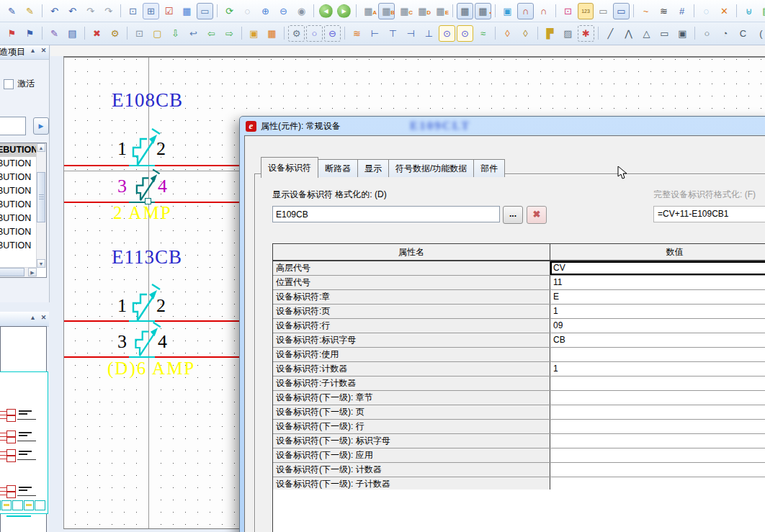 Image resolution: width=765 pixels, height=532 pixels. I want to click on project-filter-input, so click(13, 126).